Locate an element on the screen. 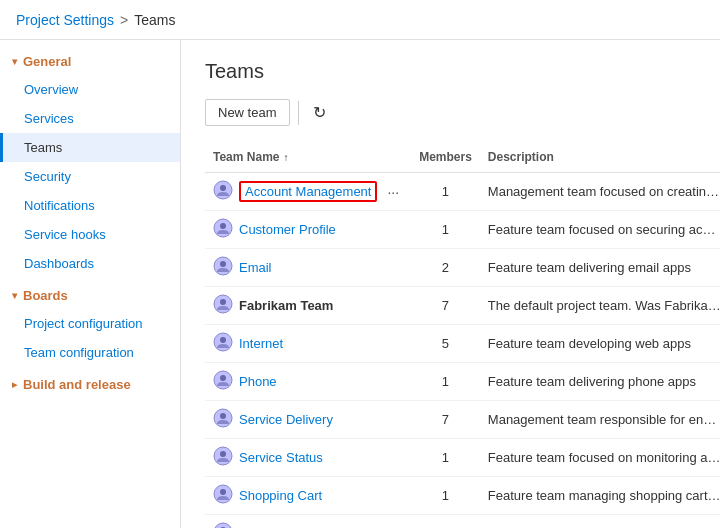  section-label: Build and release is located at coordinates (77, 384).